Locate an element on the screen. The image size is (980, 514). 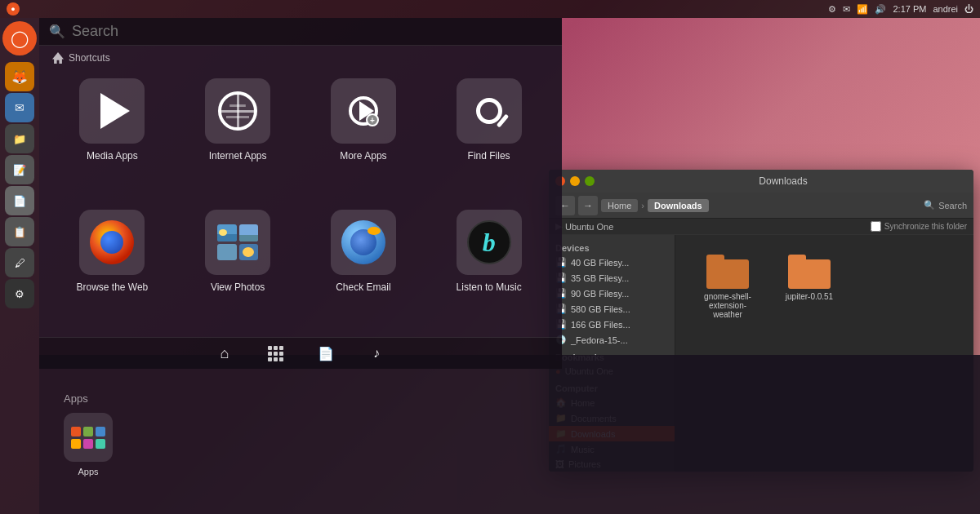
launcher-icon-1: 🦊 is located at coordinates (20, 77).